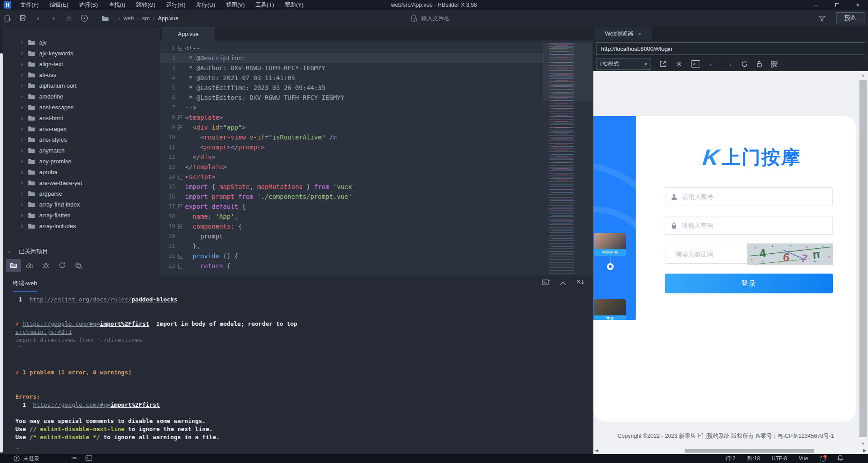  What do you see at coordinates (352, 48) in the screenshot?
I see `code-line: 1 − <!--` at bounding box center [352, 48].